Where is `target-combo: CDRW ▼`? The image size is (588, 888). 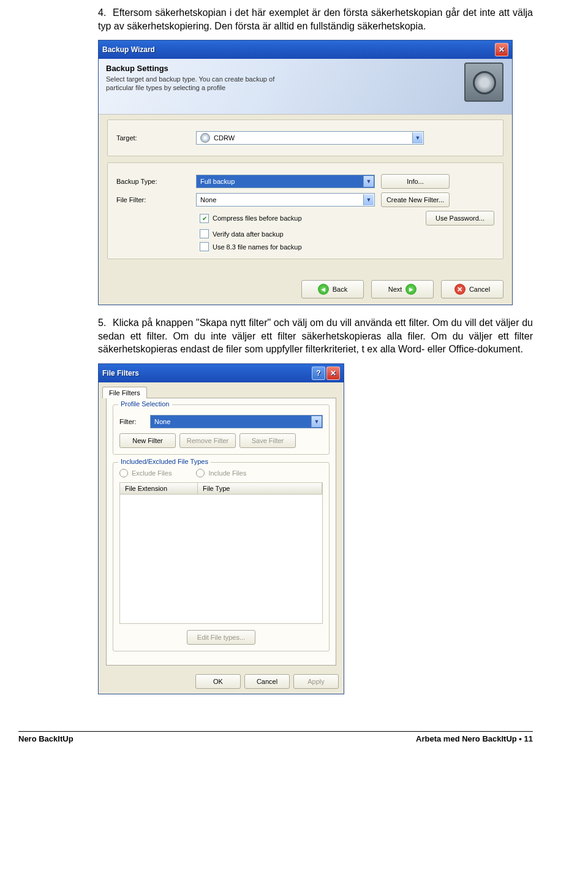
target-combo: CDRW ▼ is located at coordinates (310, 138).